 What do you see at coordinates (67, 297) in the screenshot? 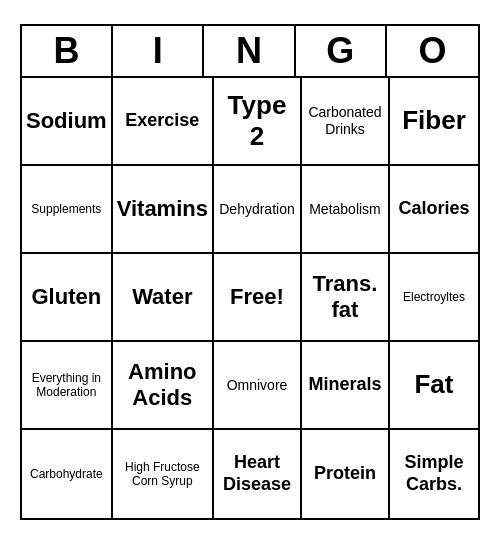
I see `cell-text: Gluten` at bounding box center [67, 297].